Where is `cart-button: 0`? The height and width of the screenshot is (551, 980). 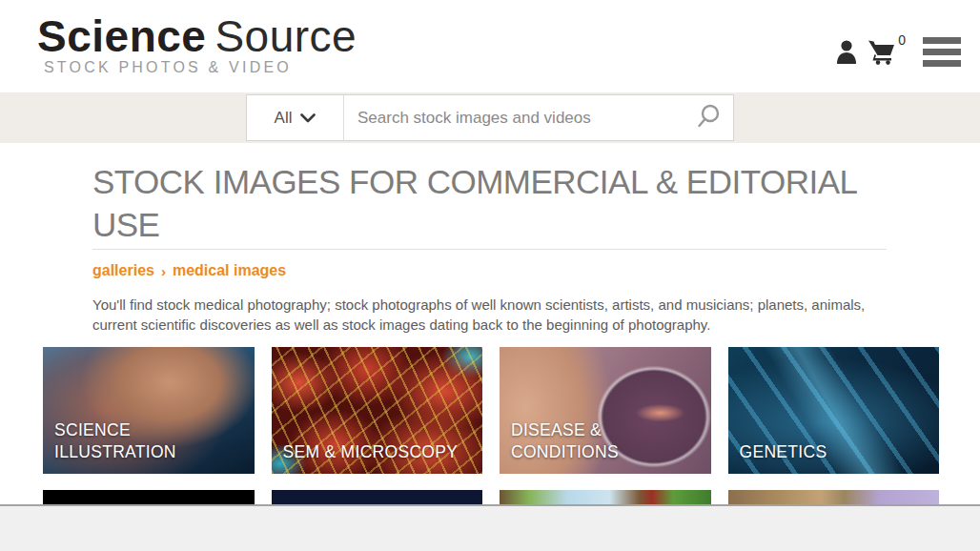
cart-button: 0 is located at coordinates (882, 53).